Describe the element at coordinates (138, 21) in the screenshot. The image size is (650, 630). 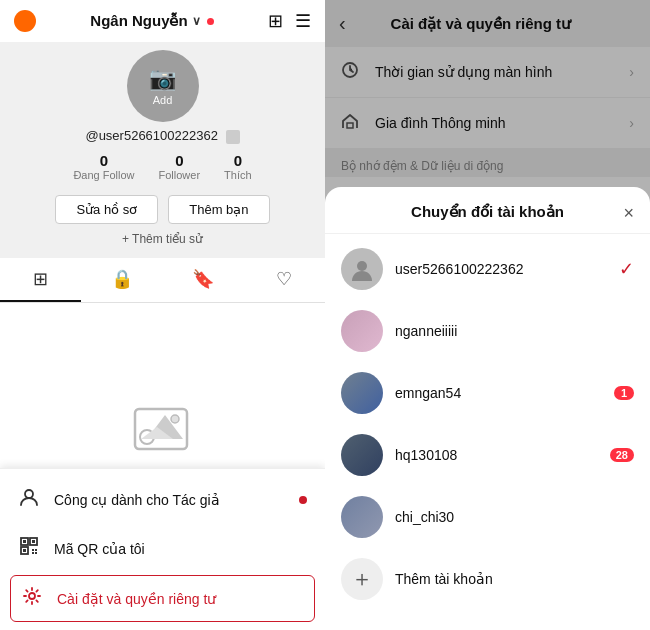
I see `username-label: Ngân Nguyễn` at that location.